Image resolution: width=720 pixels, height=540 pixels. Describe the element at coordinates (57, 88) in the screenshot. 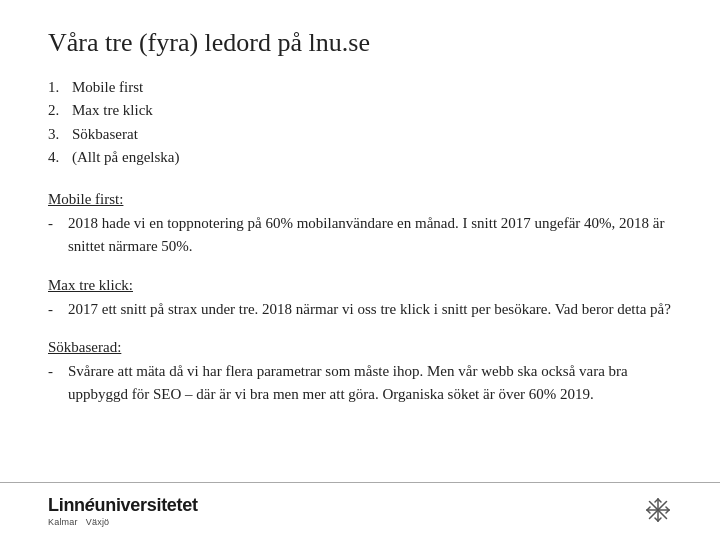

I see `list-num: 1.` at that location.